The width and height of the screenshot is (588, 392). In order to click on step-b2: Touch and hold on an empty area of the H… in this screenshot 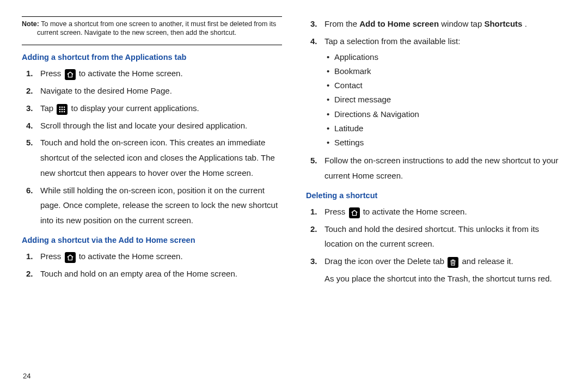, I will do `click(161, 274)`.